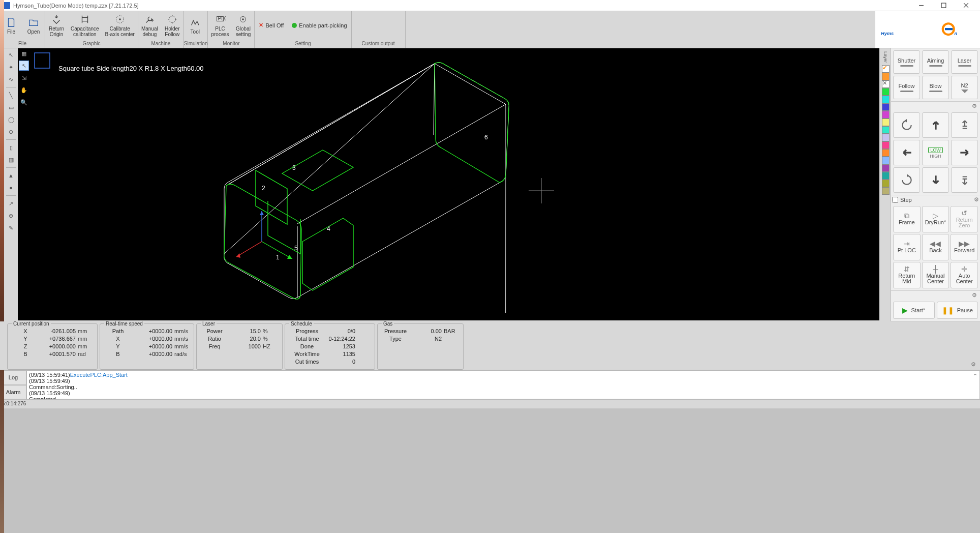  What do you see at coordinates (907, 87) in the screenshot?
I see `follow-toggle: Follow` at bounding box center [907, 87].